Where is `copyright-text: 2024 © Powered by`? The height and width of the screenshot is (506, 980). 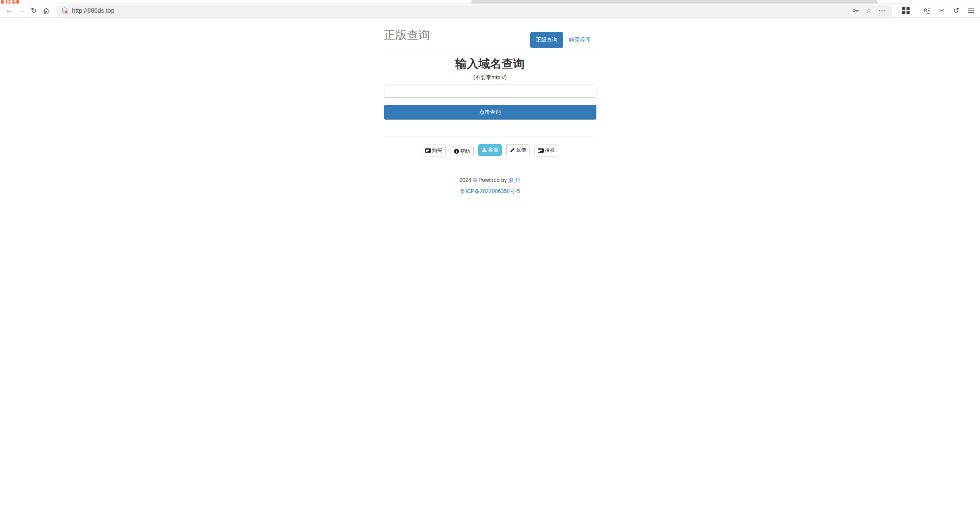 copyright-text: 2024 © Powered by is located at coordinates (484, 180).